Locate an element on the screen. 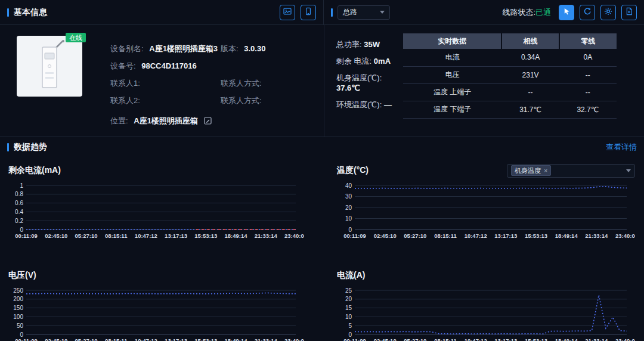 The width and height of the screenshot is (644, 341). basic-info-header: 基本信息 is located at coordinates (162, 12).